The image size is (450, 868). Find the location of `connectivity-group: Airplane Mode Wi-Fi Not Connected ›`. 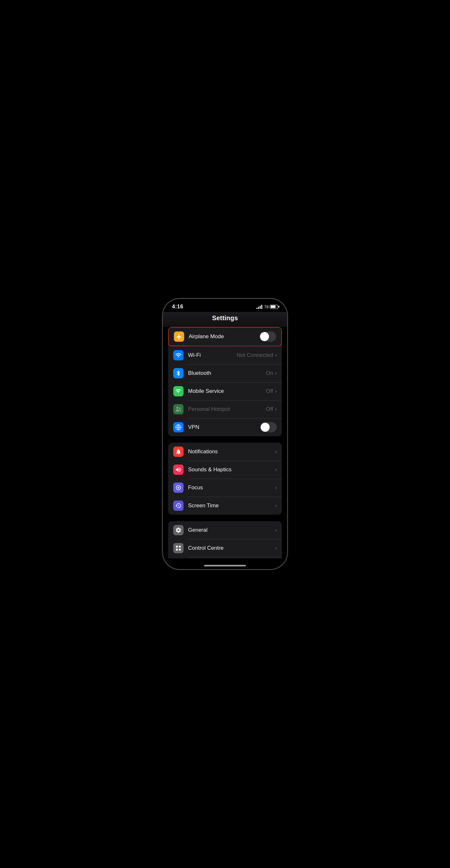

connectivity-group: Airplane Mode Wi-Fi Not Connected › is located at coordinates (225, 381).